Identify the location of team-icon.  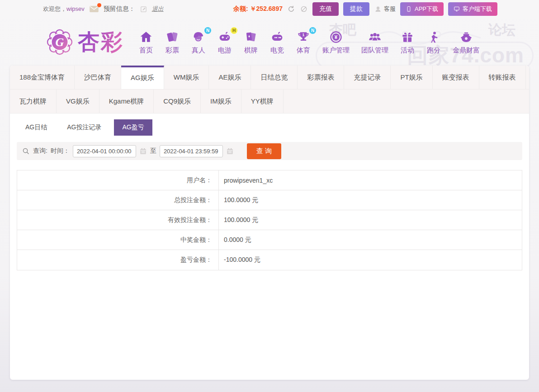
(375, 37).